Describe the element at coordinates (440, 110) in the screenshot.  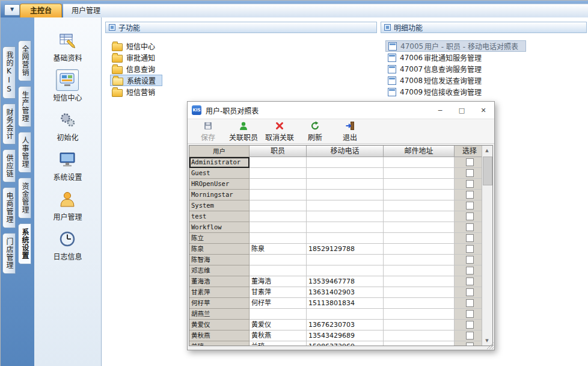
I see `minimize-button: ─` at that location.